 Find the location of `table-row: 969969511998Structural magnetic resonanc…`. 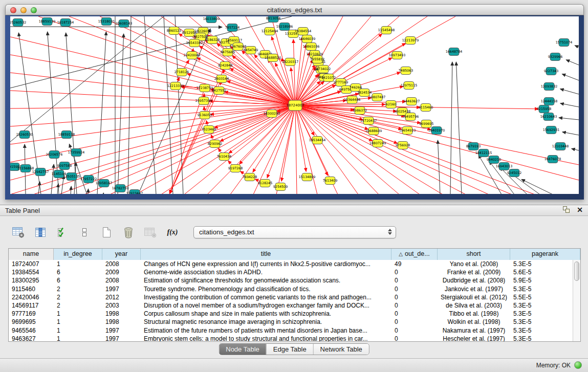

table-row: 969969511998Structural magnetic resonanc… is located at coordinates (291, 322).